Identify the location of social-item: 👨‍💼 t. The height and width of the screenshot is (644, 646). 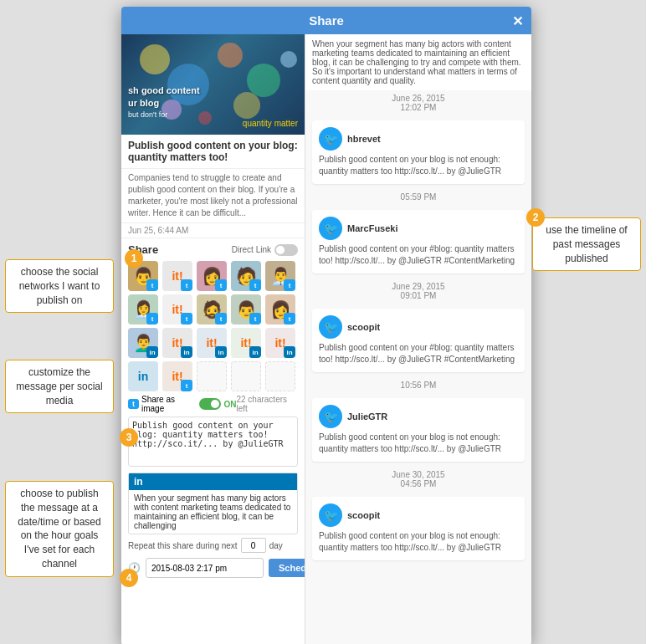
(280, 276).